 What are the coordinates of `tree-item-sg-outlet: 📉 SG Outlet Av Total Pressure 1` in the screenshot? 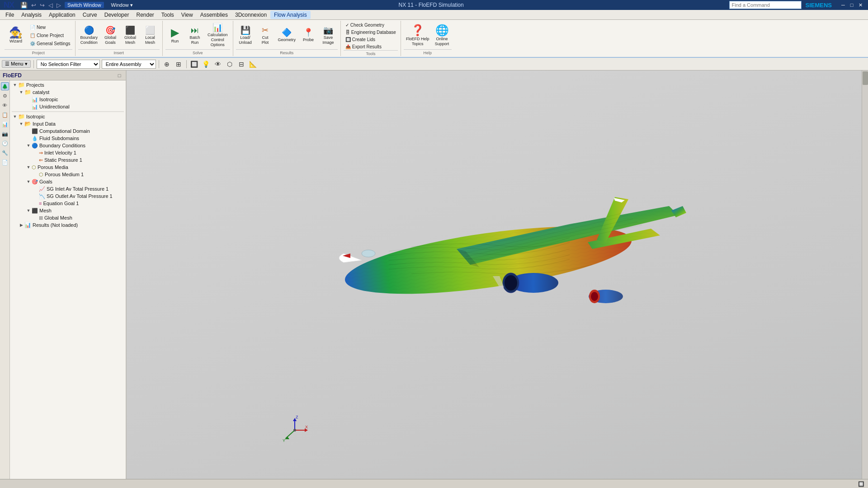 It's located at (68, 196).